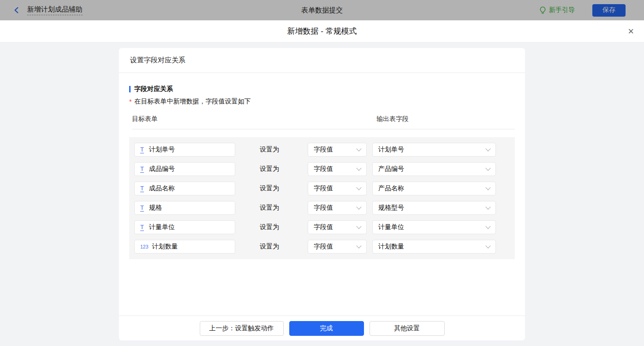 This screenshot has height=346, width=644. Describe the element at coordinates (322, 169) in the screenshot. I see `mapping-row: T 成品编号 设置为 字段值 产品编号` at that location.